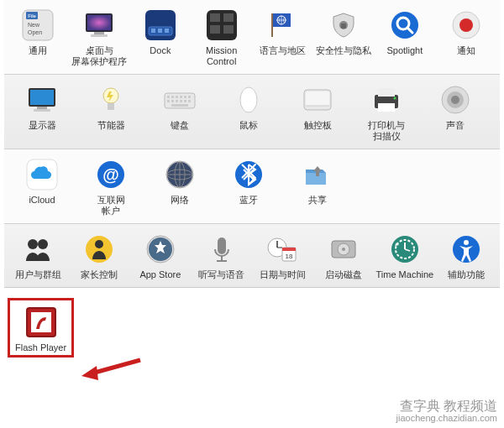 This screenshot has width=504, height=428. I want to click on pref-energy-saver: 节能器, so click(111, 112).